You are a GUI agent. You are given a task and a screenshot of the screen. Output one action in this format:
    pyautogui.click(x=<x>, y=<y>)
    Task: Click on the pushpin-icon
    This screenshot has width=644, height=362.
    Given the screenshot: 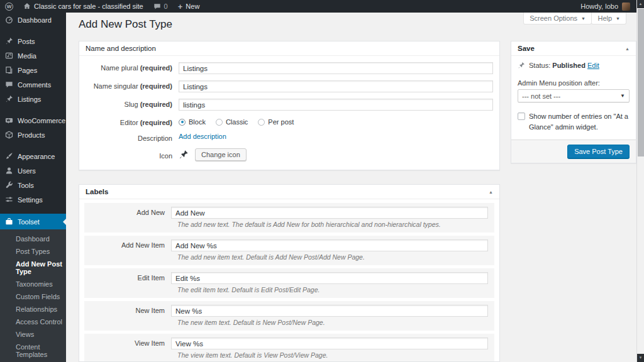 What is the action you would take?
    pyautogui.click(x=9, y=99)
    